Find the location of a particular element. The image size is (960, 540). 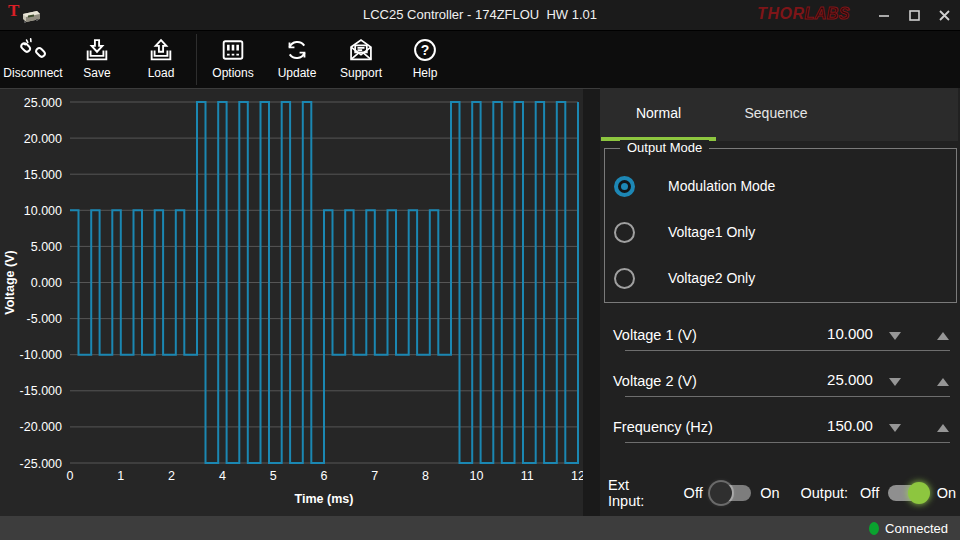

voltage1-decrement-icon is located at coordinates (895, 336).